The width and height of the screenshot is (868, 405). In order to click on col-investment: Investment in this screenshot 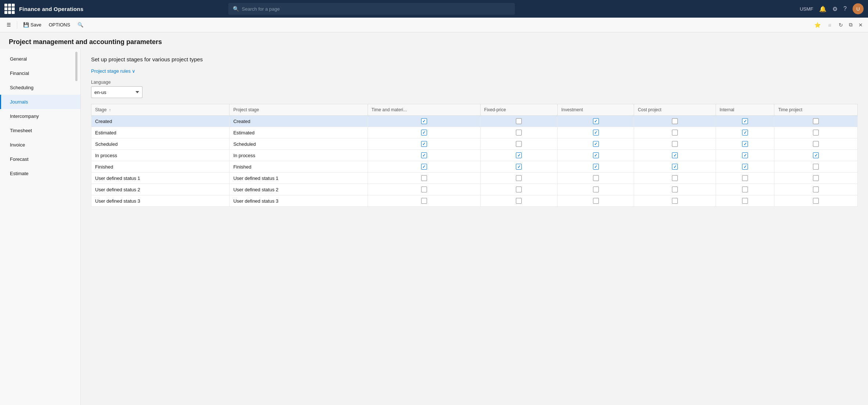, I will do `click(596, 110)`.